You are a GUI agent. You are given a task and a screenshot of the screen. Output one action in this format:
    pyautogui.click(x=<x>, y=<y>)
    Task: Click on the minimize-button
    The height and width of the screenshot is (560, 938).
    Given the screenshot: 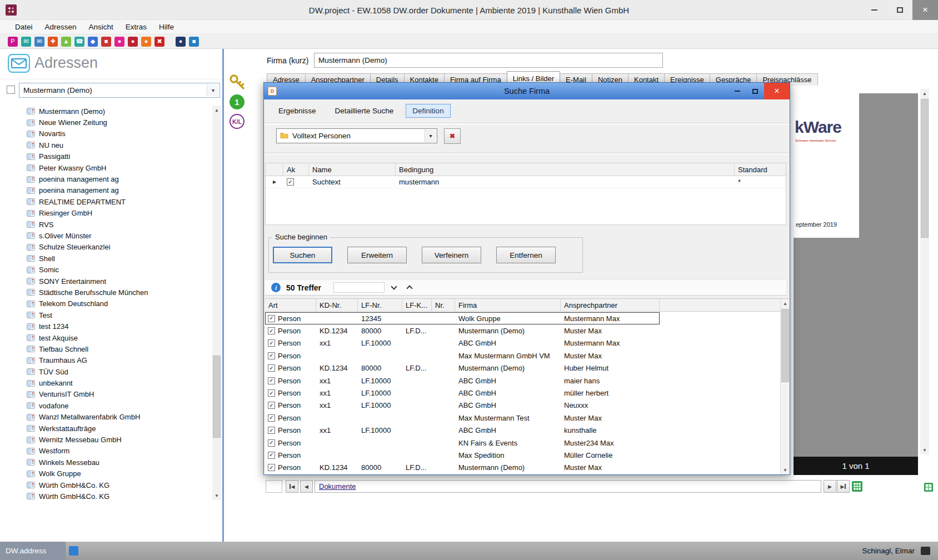 What is the action you would take?
    pyautogui.click(x=874, y=10)
    